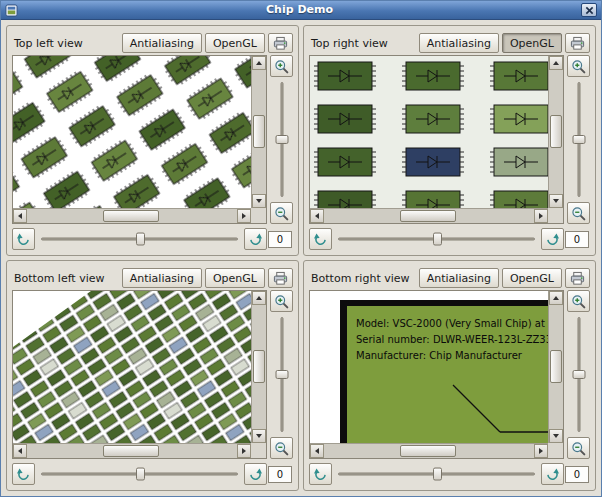 The width and height of the screenshot is (602, 497). What do you see at coordinates (12, 10) in the screenshot?
I see `window-icon` at bounding box center [12, 10].